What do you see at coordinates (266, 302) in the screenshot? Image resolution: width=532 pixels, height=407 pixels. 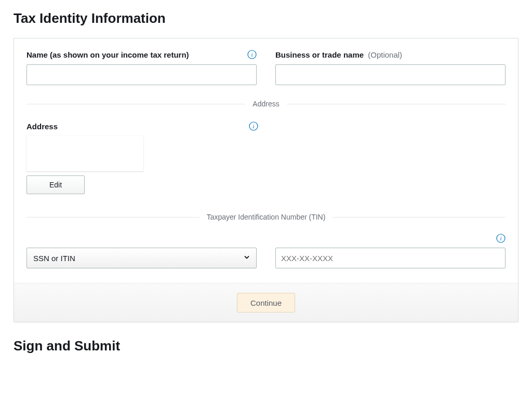 I see `card-footer: Continue` at bounding box center [266, 302].